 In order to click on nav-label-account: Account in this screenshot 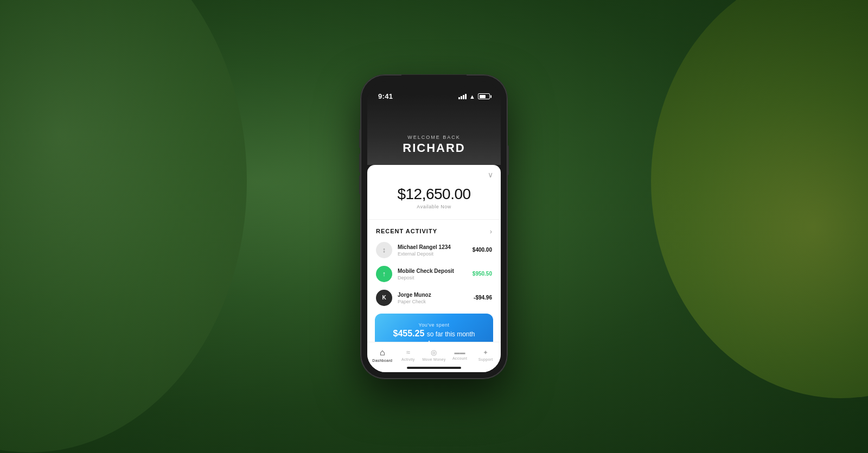, I will do `click(460, 358)`.